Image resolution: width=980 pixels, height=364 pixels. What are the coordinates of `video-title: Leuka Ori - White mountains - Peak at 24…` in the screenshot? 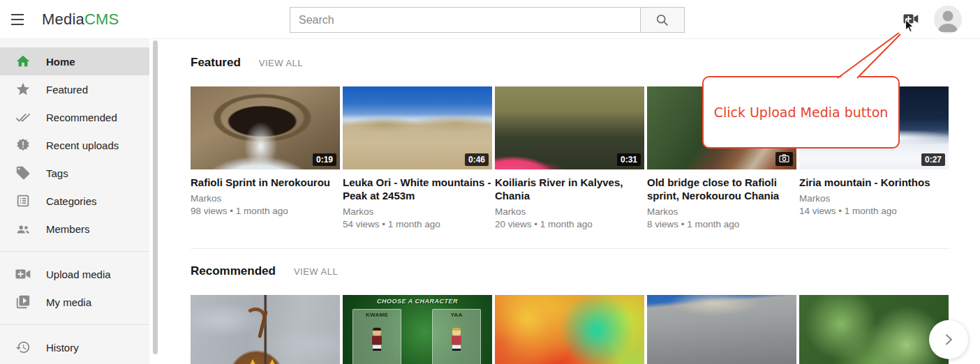 It's located at (417, 189).